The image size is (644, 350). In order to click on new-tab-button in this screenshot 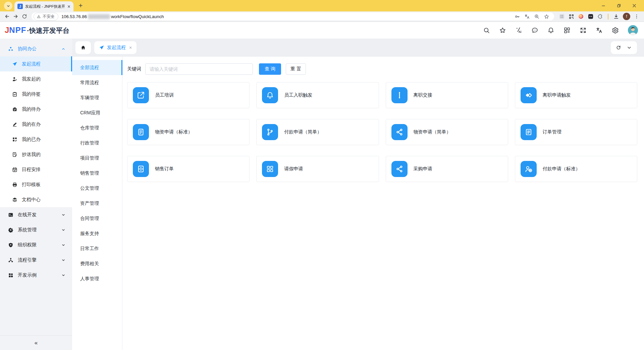, I will do `click(80, 5)`.